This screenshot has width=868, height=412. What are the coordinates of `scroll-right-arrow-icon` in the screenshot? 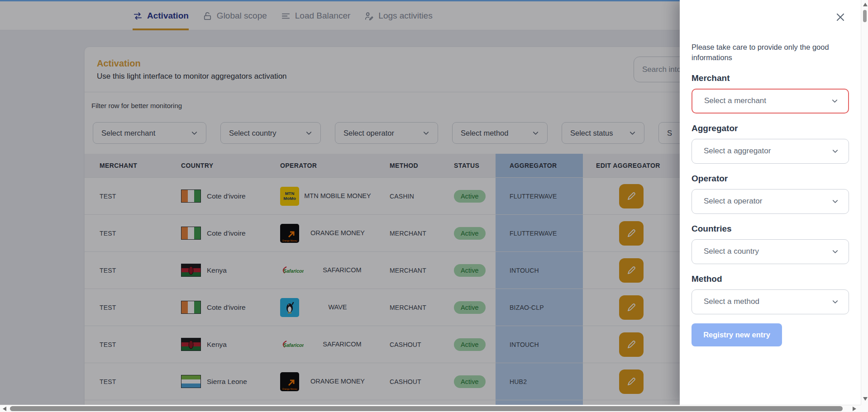 It's located at (854, 409).